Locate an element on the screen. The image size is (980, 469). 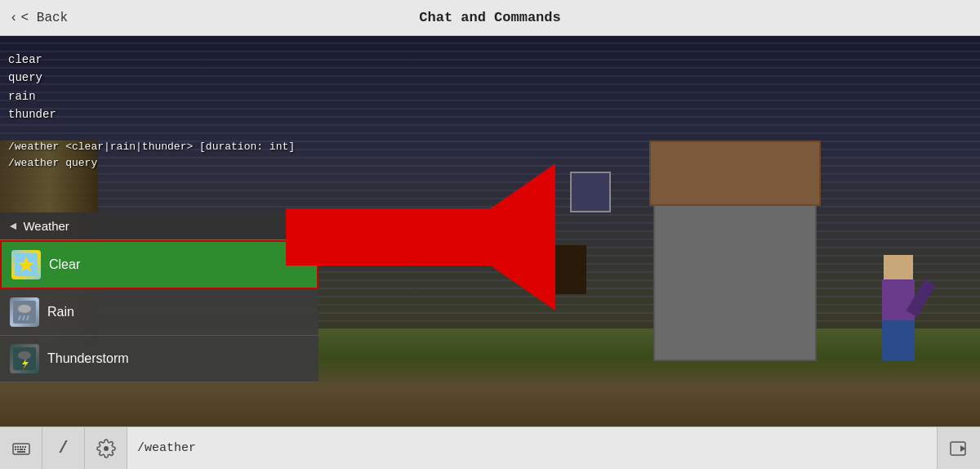
building is located at coordinates (735, 279).